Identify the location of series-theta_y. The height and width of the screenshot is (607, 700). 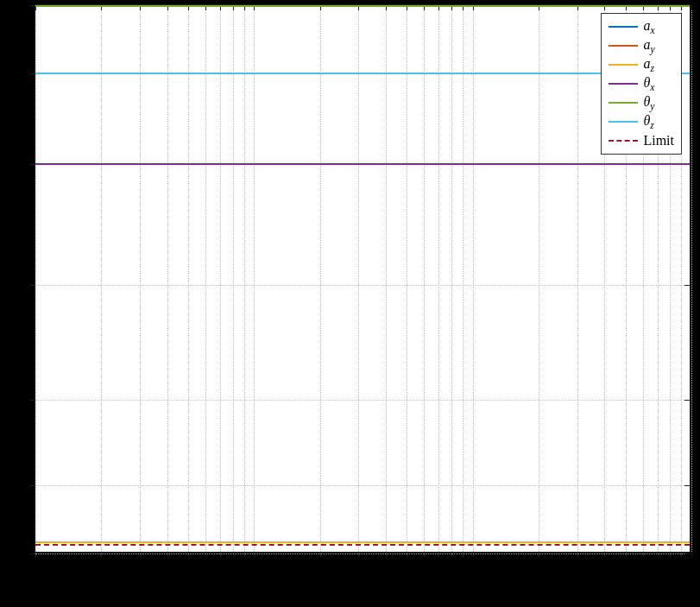
(363, 6).